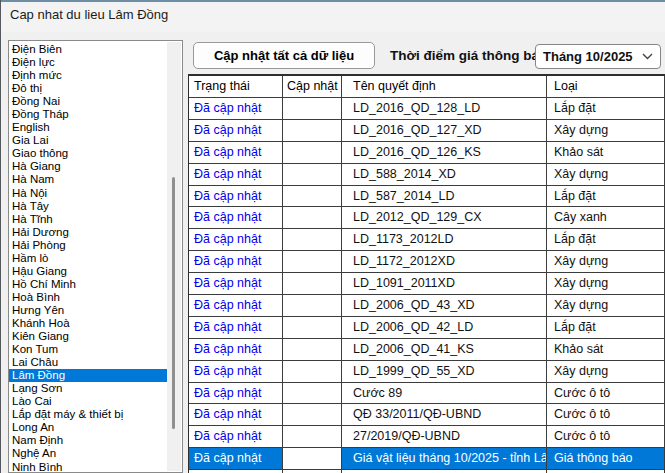 The height and width of the screenshot is (473, 665). Describe the element at coordinates (444, 109) in the screenshot. I see `decision-name-cell: LD_2016_QD_128_LD` at that location.